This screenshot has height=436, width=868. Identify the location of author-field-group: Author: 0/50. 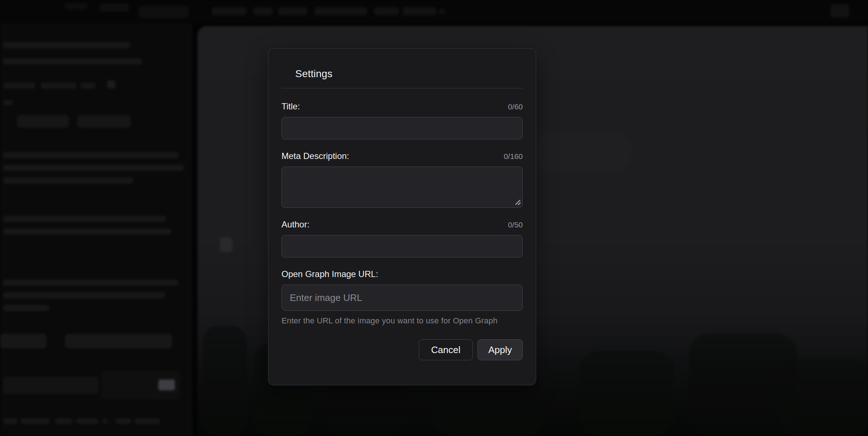
(402, 238).